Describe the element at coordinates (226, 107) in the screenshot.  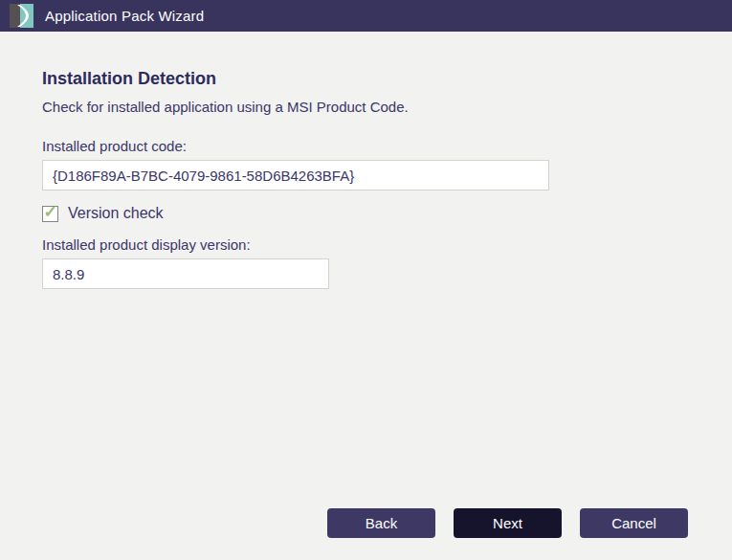
I see `page-subtitle: Check for installed application using a …` at that location.